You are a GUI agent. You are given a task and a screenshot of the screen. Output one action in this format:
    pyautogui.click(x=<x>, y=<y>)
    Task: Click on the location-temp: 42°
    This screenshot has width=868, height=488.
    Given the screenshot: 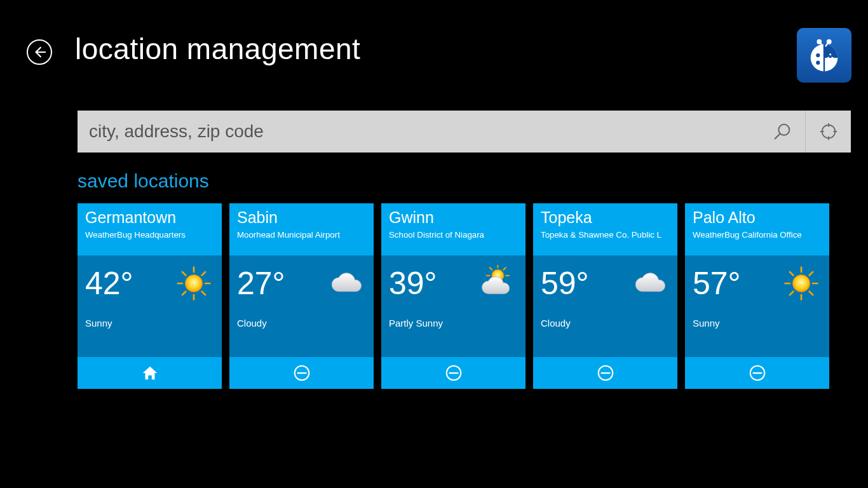 What is the action you would take?
    pyautogui.click(x=109, y=283)
    